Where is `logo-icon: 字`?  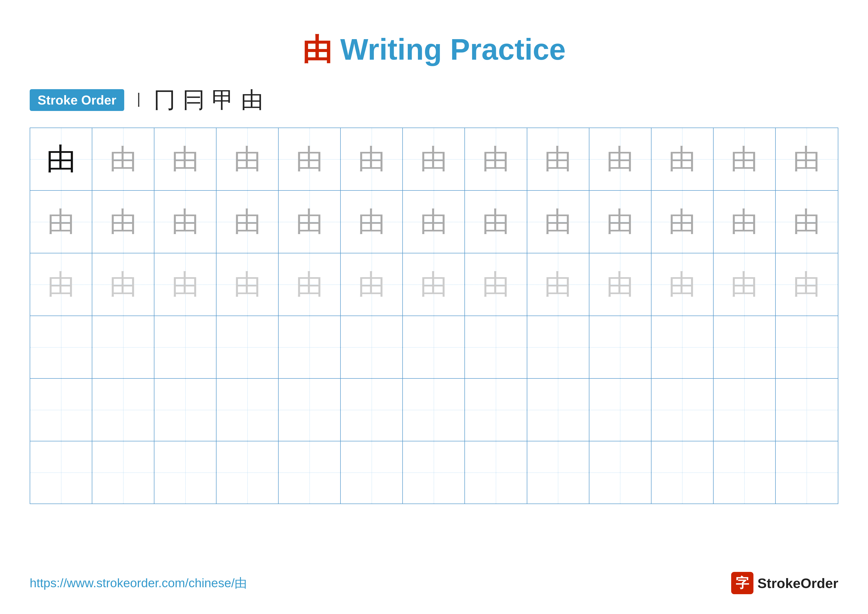 logo-icon: 字 is located at coordinates (742, 583).